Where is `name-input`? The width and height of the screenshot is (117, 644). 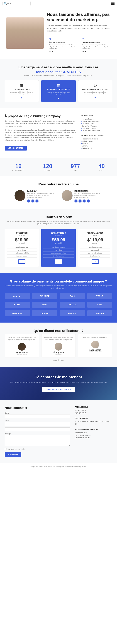 name-input is located at coordinates (38, 416).